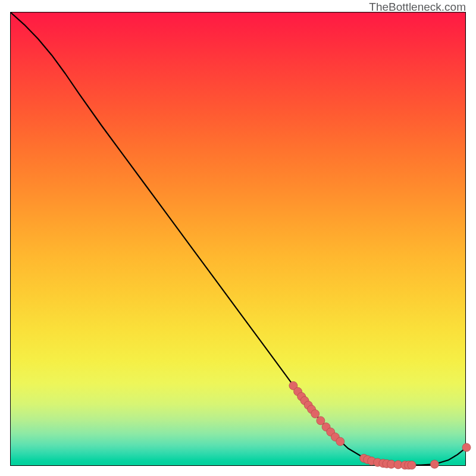 Image resolution: width=476 pixels, height=476 pixels. What do you see at coordinates (380, 425) in the screenshot?
I see `highlight-dots-group` at bounding box center [380, 425].